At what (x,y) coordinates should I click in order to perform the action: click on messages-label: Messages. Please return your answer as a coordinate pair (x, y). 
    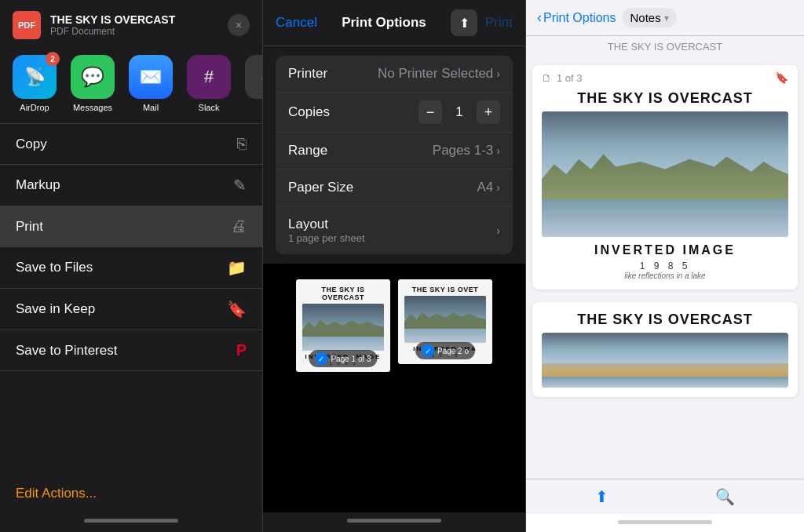
    Looking at the image, I should click on (93, 107).